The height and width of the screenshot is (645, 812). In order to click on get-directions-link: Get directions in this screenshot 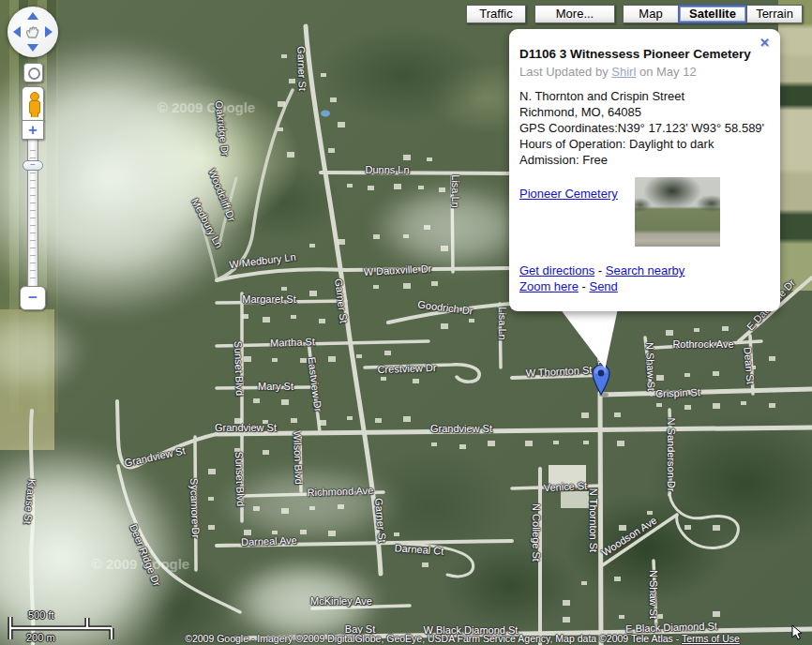, I will do `click(557, 270)`.